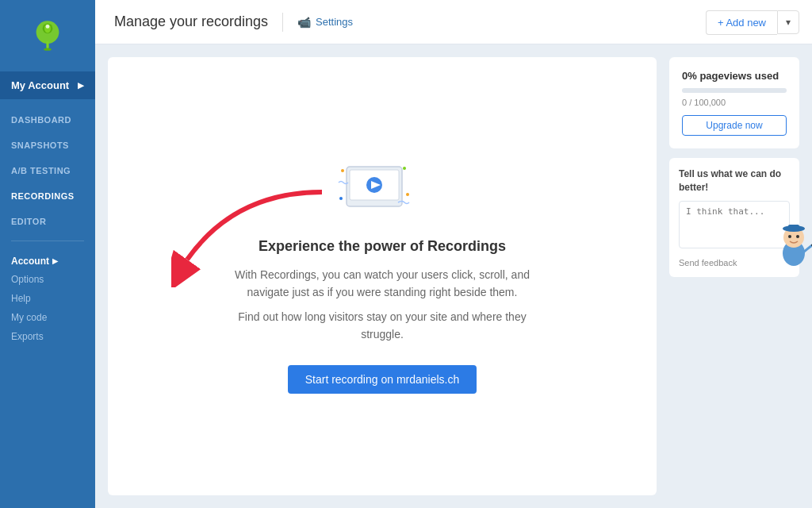 The width and height of the screenshot is (812, 508). Describe the element at coordinates (734, 90) in the screenshot. I see `pageviews-progress-bar` at that location.